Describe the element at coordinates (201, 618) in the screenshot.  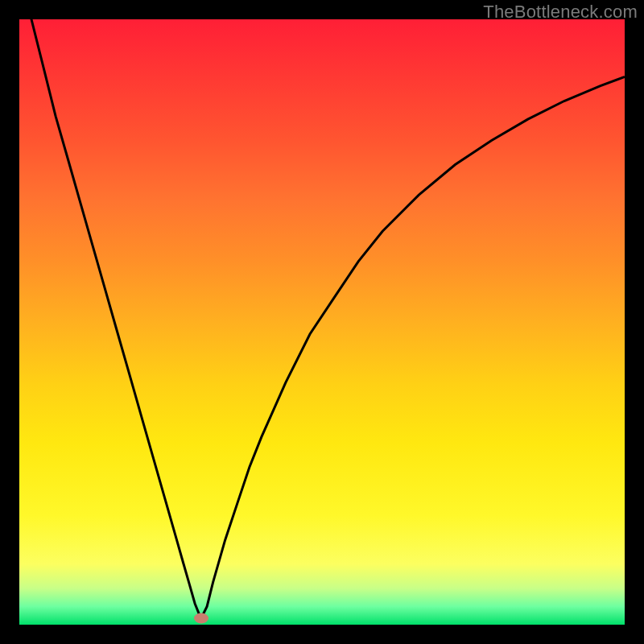
I see `optimal-point-marker` at that location.